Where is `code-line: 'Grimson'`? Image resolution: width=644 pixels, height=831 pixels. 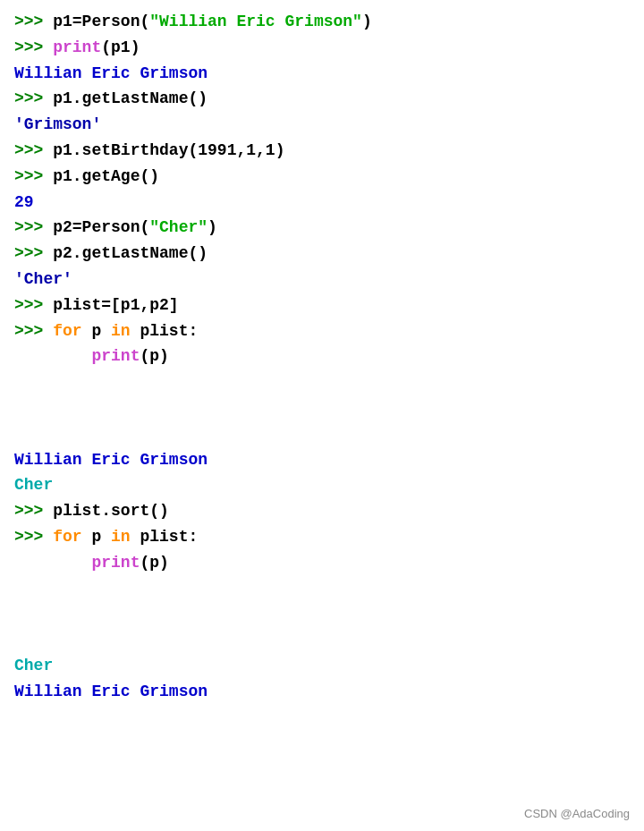 code-line: 'Grimson' is located at coordinates (322, 125).